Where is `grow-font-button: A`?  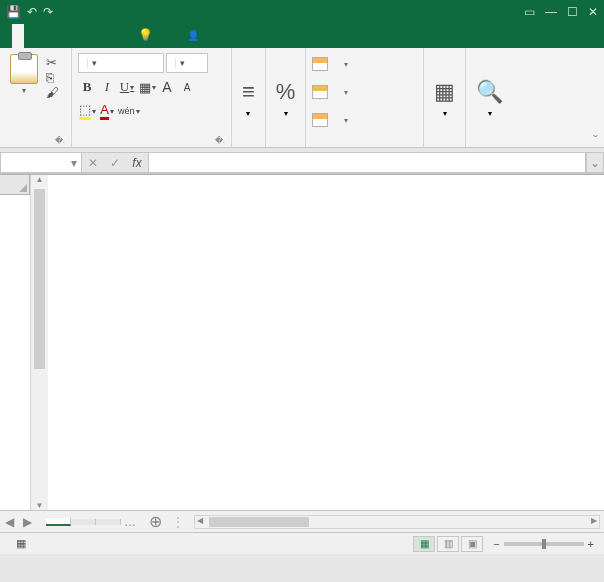
grow-font-button: A is located at coordinates (167, 87).